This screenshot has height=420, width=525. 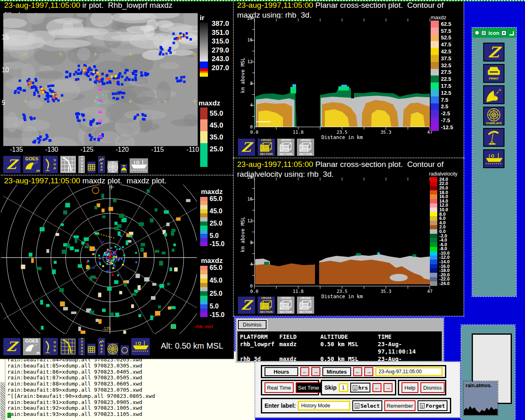 What do you see at coordinates (340, 164) in the screenshot?
I see `xsect2-title: 23-aug-1997,11:05:00 Planar cross-sectio…` at bounding box center [340, 164].